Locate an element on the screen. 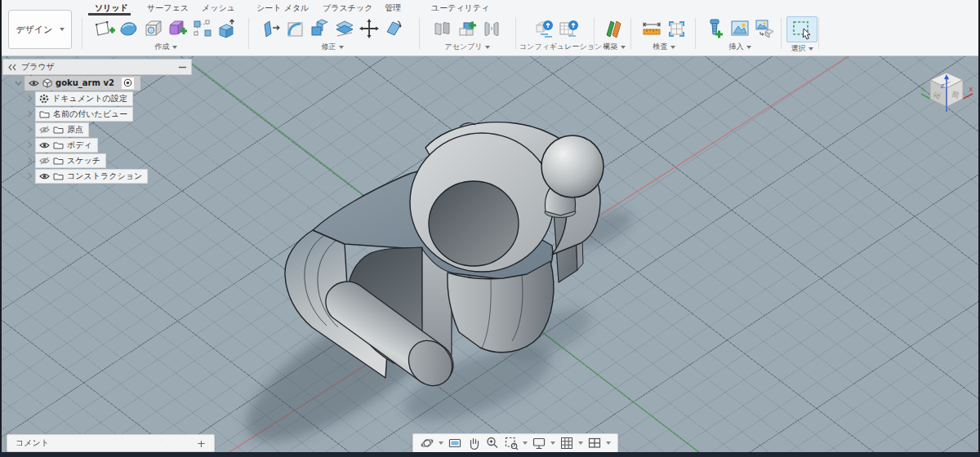 Image resolution: width=980 pixels, height=457 pixels. look-at-icon is located at coordinates (455, 443).